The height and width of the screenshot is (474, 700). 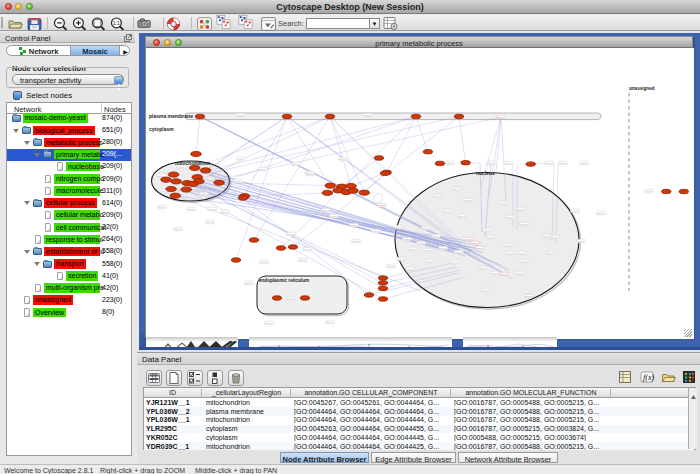 I want to click on svg-text: f(x), so click(x=648, y=378).